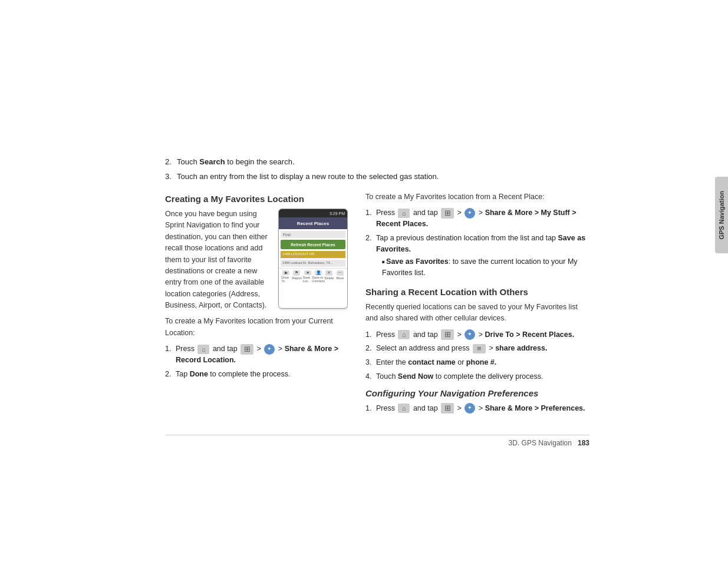 This screenshot has height=562, width=728. What do you see at coordinates (477, 377) in the screenshot?
I see `sharing-step-4: 4. Touch Send Now to complete the delive…` at bounding box center [477, 377].